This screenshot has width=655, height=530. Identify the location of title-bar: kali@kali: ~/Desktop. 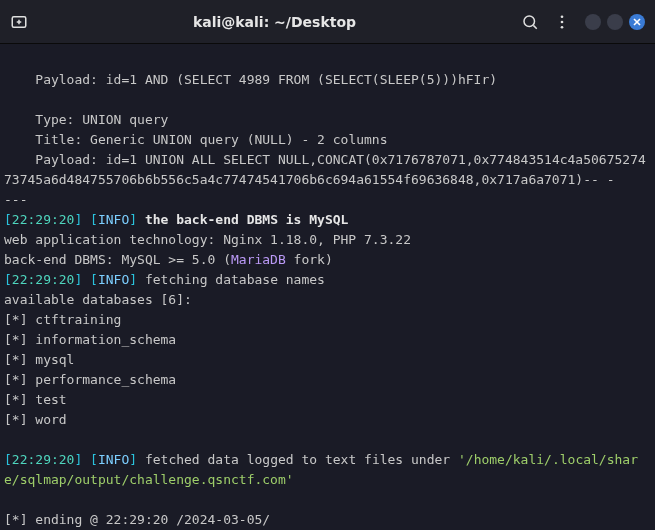
(328, 22).